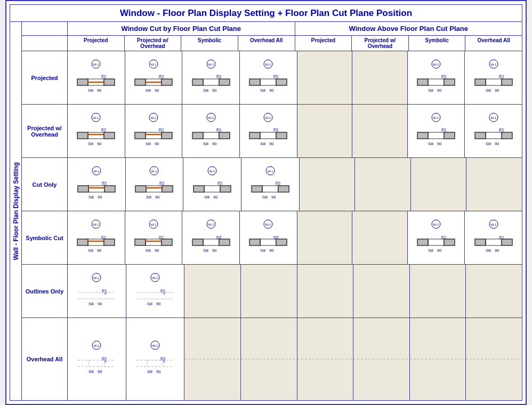 The height and width of the screenshot is (405, 532). Describe the element at coordinates (154, 131) in the screenshot. I see `cell-r2-c2: W-1 90 150 Sill 90` at that location.